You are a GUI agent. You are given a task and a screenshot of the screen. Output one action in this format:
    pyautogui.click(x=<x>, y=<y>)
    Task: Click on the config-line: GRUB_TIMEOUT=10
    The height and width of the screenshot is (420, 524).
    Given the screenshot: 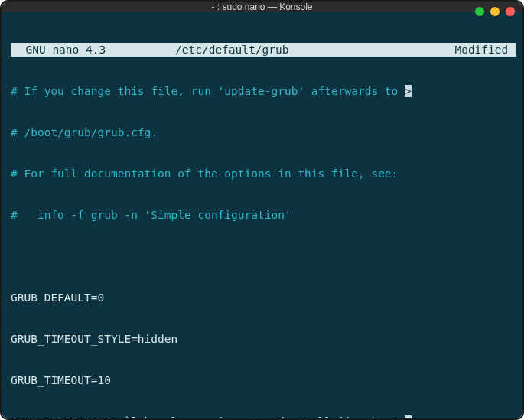 What is the action you would take?
    pyautogui.click(x=263, y=380)
    